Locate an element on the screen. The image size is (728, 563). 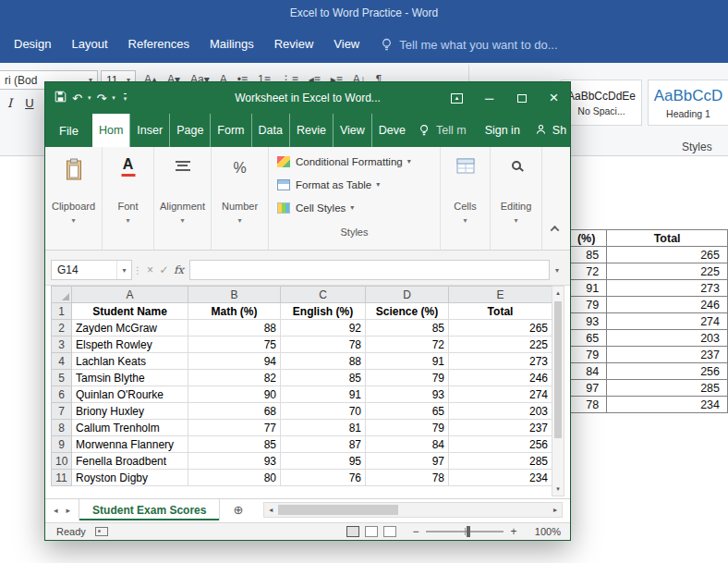
column-header-a: A is located at coordinates (130, 295).